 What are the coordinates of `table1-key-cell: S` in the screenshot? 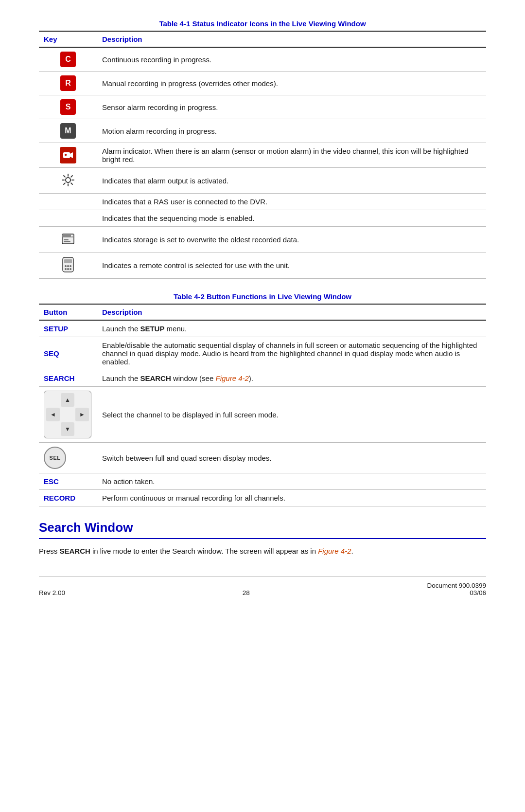 It's located at (68, 107).